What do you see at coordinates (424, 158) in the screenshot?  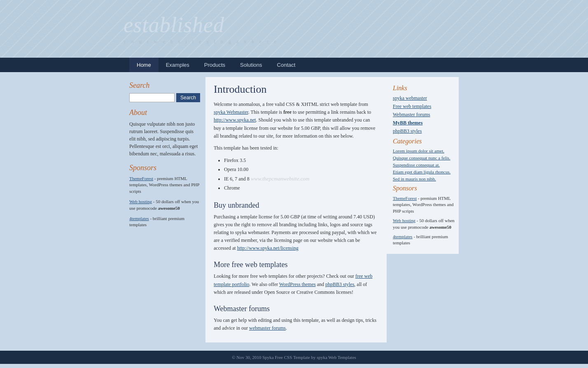 I see `right-cat-2: Quisque consequat nunc a felis.` at bounding box center [424, 158].